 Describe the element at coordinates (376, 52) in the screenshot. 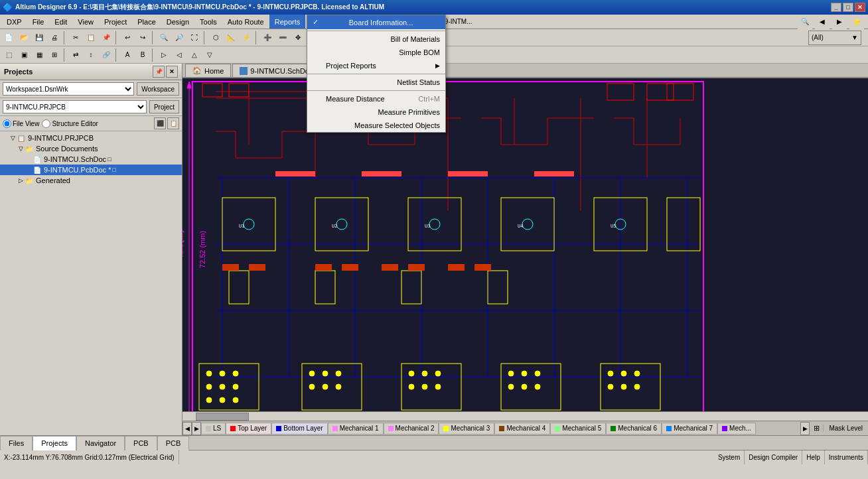

I see `menu-simple-bom: Simple BOM` at that location.